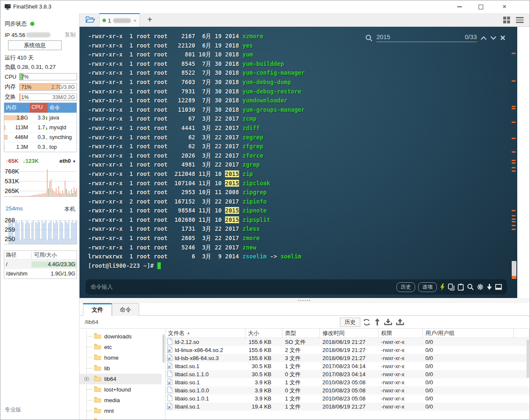 Image resolution: width=530 pixels, height=420 pixels. What do you see at coordinates (40, 264) in the screenshot?
I see `disk-row: /4.4G/23.3G` at bounding box center [40, 264].